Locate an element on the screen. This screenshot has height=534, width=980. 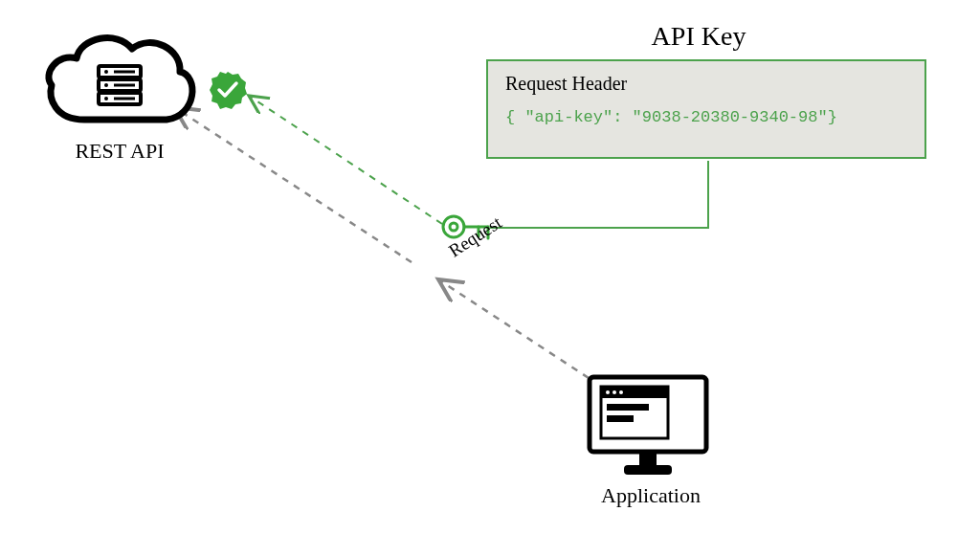
application-label: Application is located at coordinates (651, 496).